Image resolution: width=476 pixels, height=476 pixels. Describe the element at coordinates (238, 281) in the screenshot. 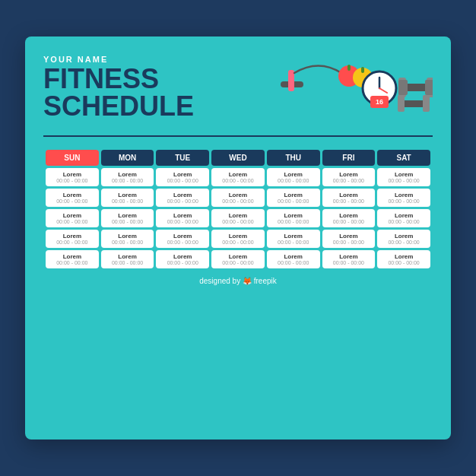

I see `footer: designed by 🦊 freepik` at that location.